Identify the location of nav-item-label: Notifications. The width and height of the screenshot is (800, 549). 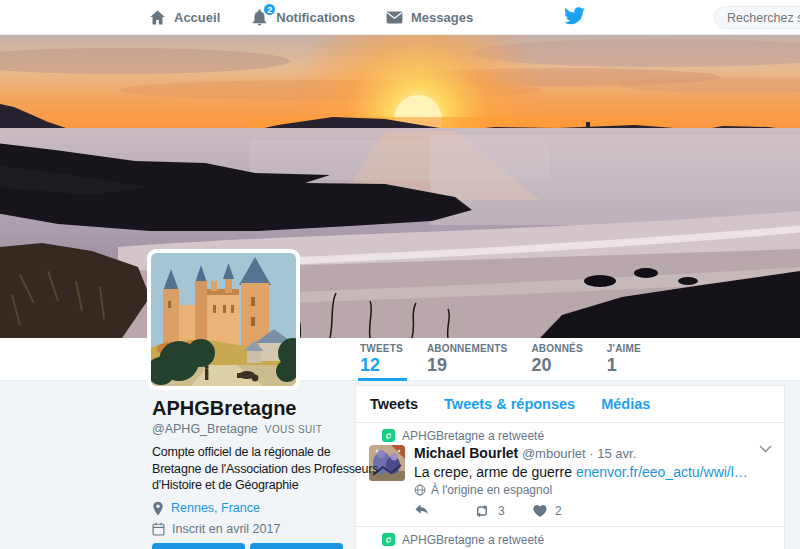
(316, 18).